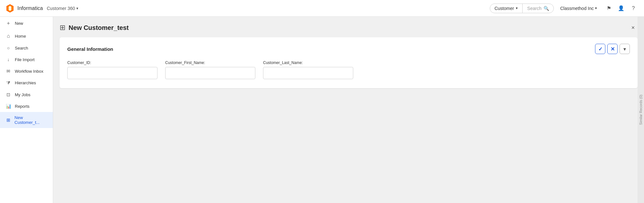  Describe the element at coordinates (596, 8) in the screenshot. I see `company-chevron-icon: ▾` at that location.